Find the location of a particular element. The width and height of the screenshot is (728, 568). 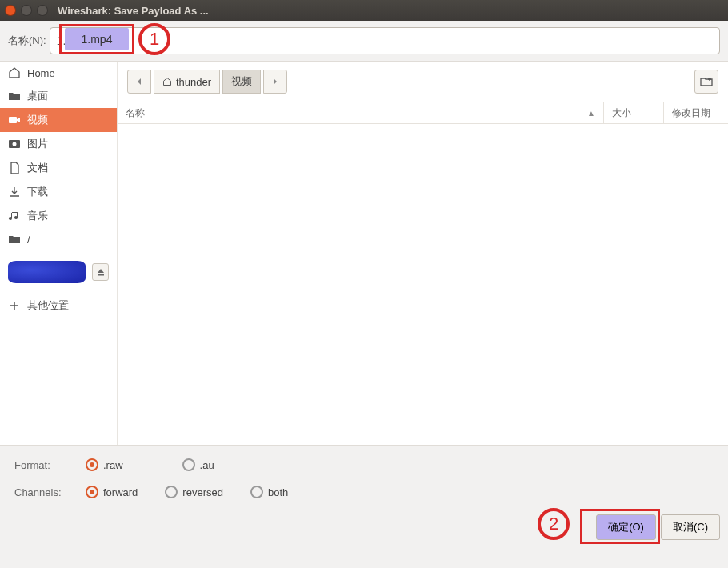

channels-radio-both: both is located at coordinates (269, 492).